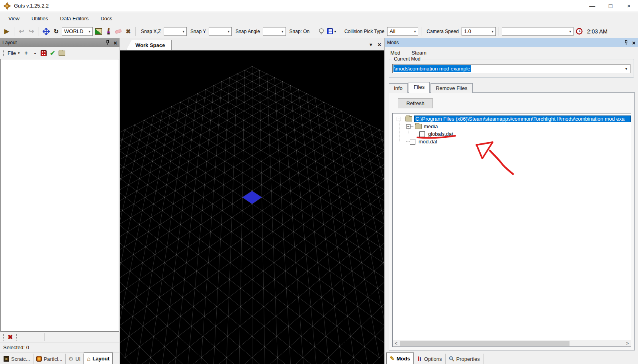 This screenshot has width=638, height=364. I want to click on camera-speed-label: Camera Speed, so click(443, 31).